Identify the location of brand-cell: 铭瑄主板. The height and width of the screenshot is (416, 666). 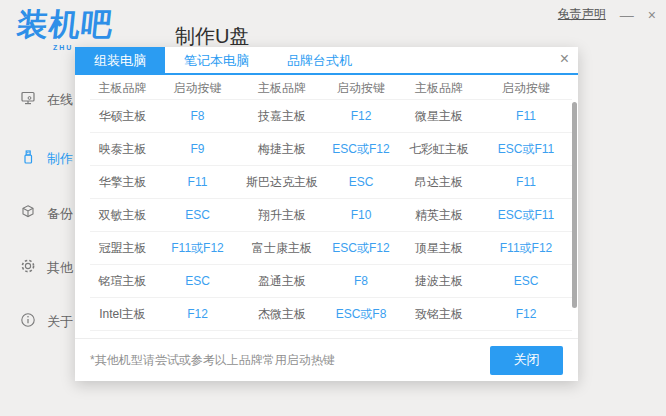
(122, 282).